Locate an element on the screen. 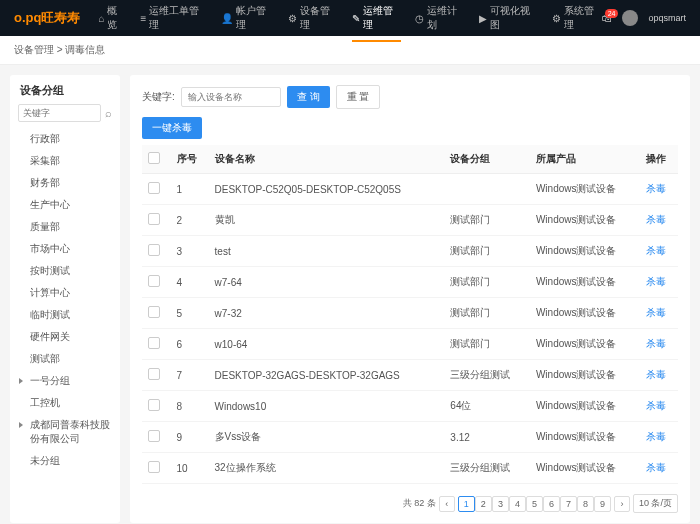 The image size is (700, 524). cell-name: w7-32 is located at coordinates (327, 314).